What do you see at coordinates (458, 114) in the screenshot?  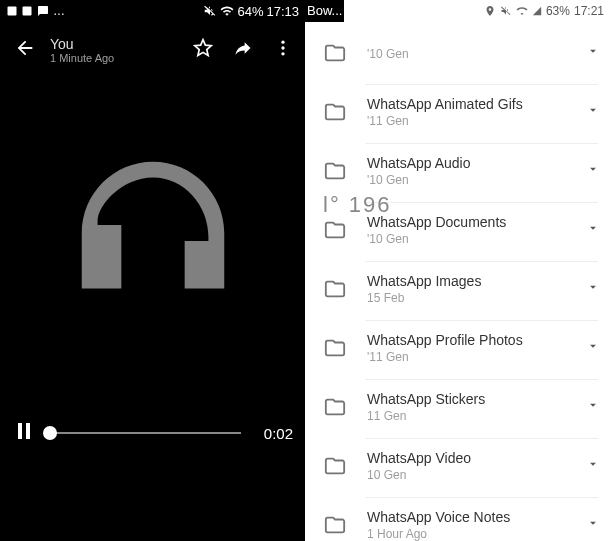 I see `folder-row: WhatsApp Animated Gifs'11 Gen` at bounding box center [458, 114].